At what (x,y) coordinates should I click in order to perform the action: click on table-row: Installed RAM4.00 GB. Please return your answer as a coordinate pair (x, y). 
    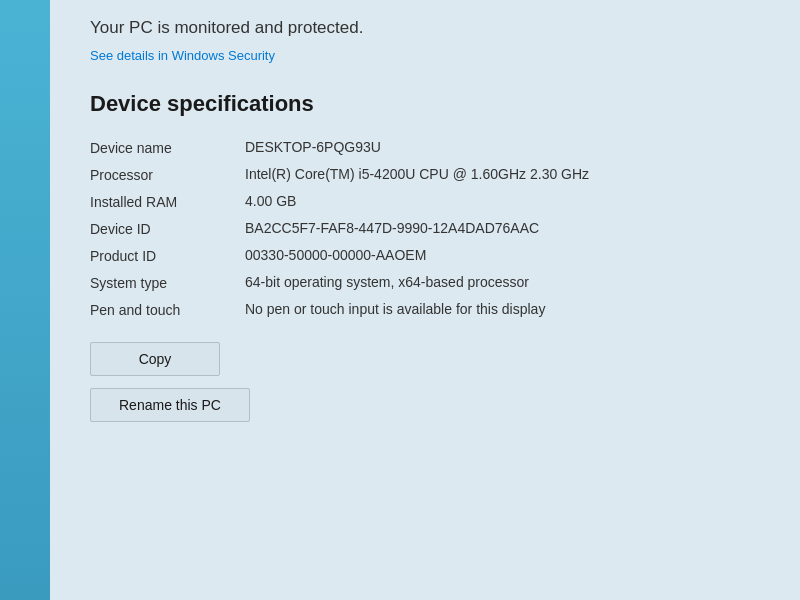
    Looking at the image, I should click on (425, 202).